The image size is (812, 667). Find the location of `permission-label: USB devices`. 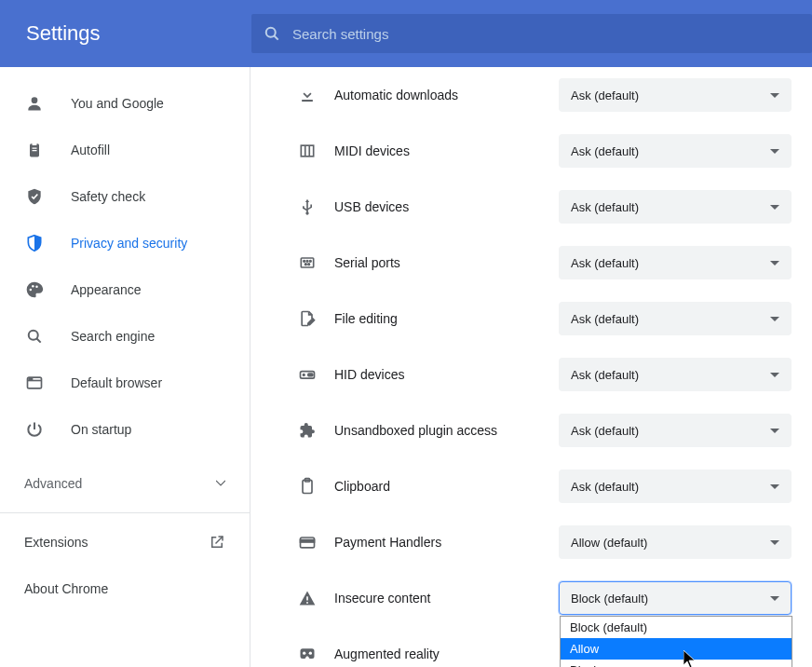

permission-label: USB devices is located at coordinates (447, 207).